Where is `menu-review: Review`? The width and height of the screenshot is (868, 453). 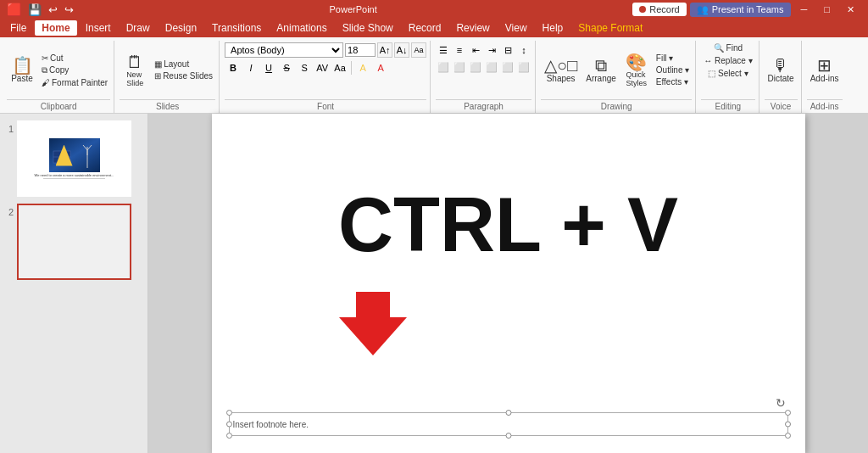 menu-review: Review is located at coordinates (473, 28).